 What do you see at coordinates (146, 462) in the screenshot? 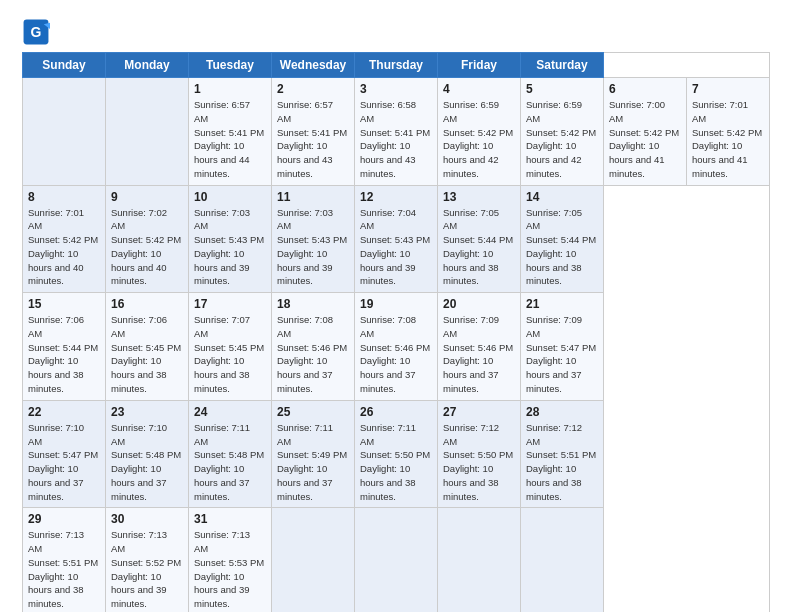
I see `day-info: Sunrise: 7:10 AMSunset: 5:48 PMDaylight:…` at bounding box center [146, 462].